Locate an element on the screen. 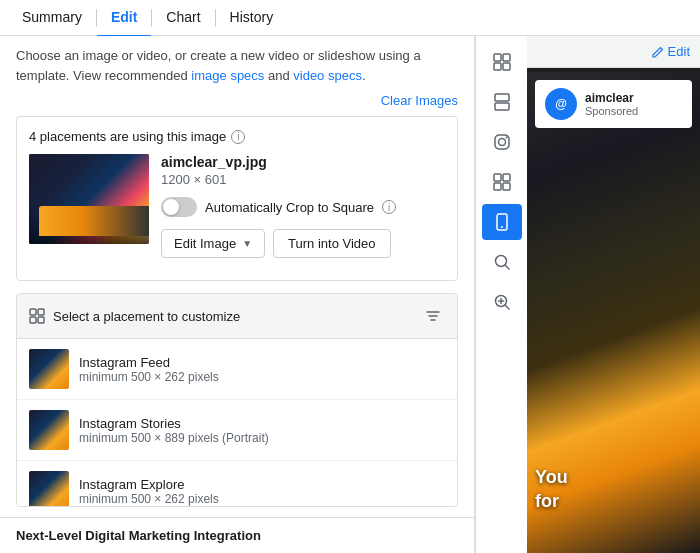  placement-min-instagram-explore: minimum 500 × 262 pixels is located at coordinates (262, 499).